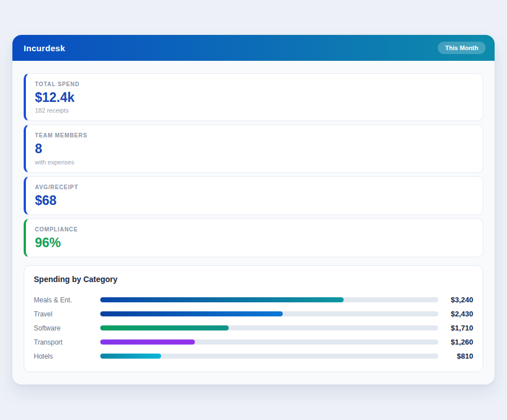  I want to click on category-row-hotels: Hotels $810, so click(254, 356).